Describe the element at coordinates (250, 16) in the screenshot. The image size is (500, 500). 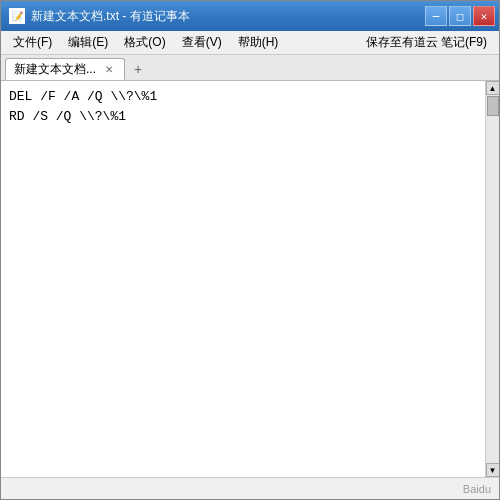
I see `title-bar: 📝 新建文本文档.txt - 有道记事本 ─ □ ✕` at that location.